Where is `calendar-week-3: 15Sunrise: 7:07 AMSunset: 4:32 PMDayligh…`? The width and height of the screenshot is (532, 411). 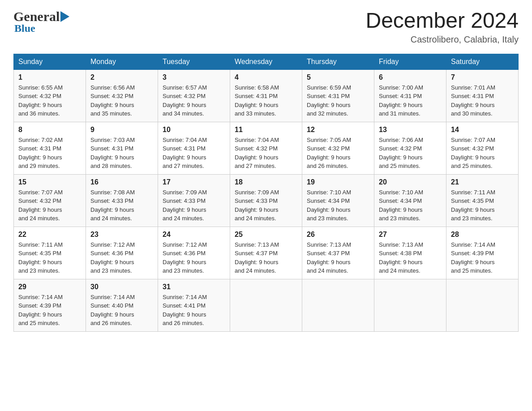
calendar-week-3: 15Sunrise: 7:07 AMSunset: 4:32 PMDayligh… is located at coordinates (266, 201).